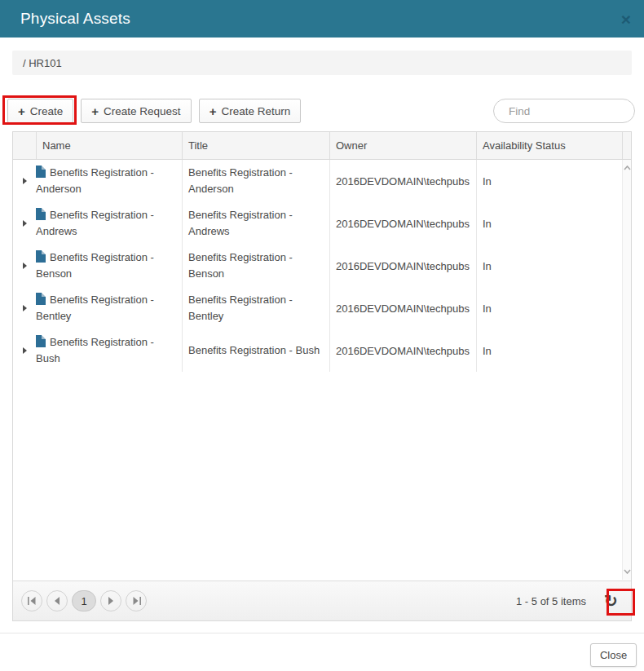  What do you see at coordinates (142, 111) in the screenshot?
I see `create-request-button-label: Create Request` at bounding box center [142, 111].